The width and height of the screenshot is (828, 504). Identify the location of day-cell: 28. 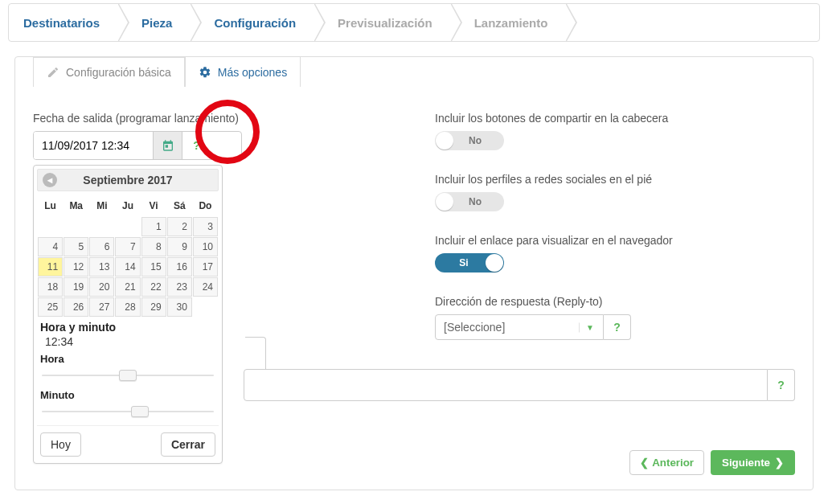
(127, 307).